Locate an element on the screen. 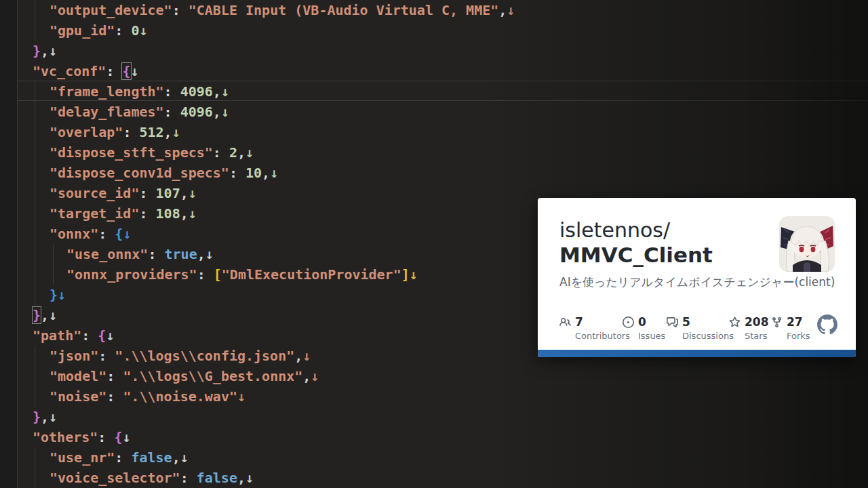  code-token: "target_id" is located at coordinates (94, 214).